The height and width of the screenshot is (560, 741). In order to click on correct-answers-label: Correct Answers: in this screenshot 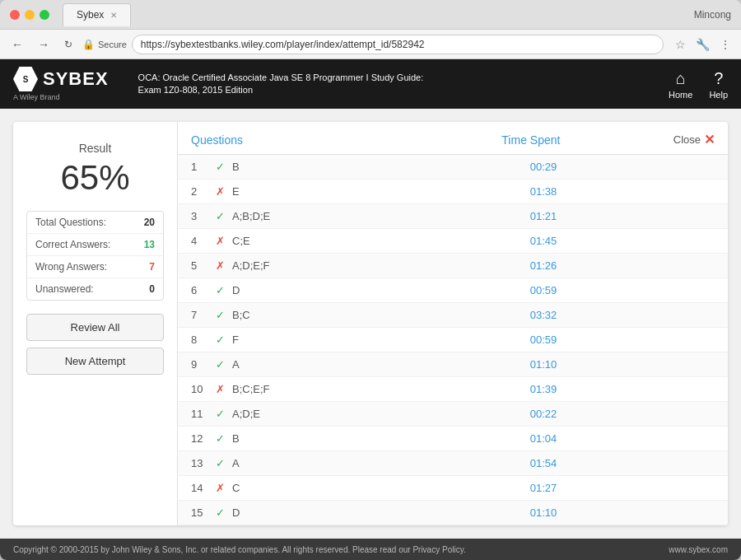, I will do `click(72, 245)`.